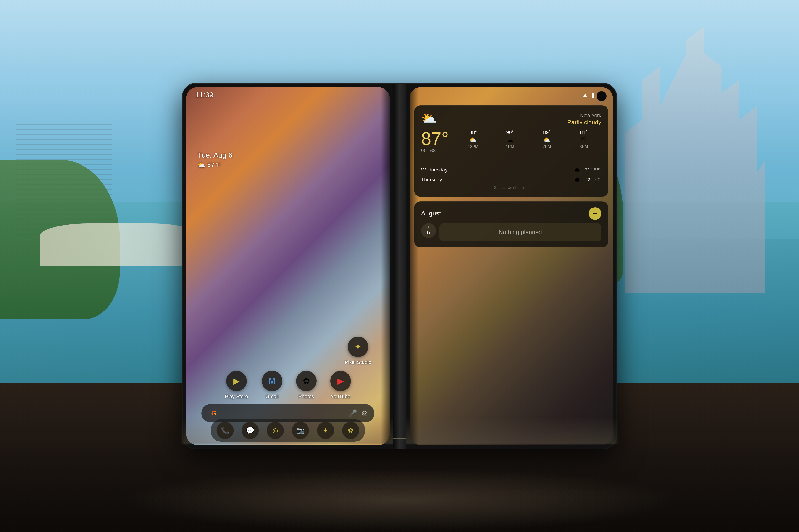 This screenshot has height=532, width=799. Describe the element at coordinates (511, 214) in the screenshot. I see `calendar-header: August +` at that location.